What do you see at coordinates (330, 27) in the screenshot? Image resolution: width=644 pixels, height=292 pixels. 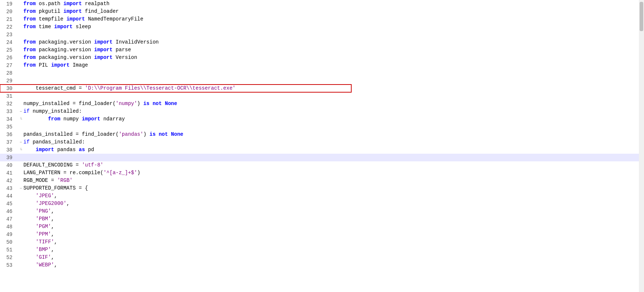 I see `line-content: from time import sleep` at bounding box center [330, 27].